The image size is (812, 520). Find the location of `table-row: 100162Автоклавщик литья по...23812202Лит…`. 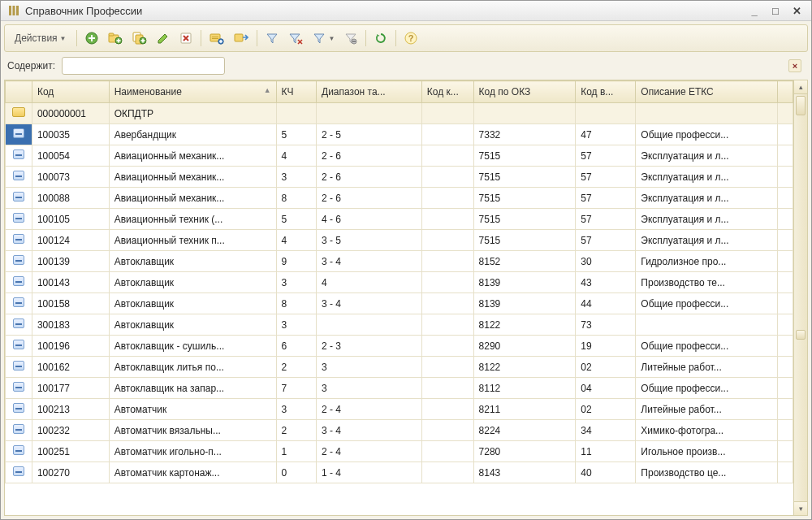

table-row: 100162Автоклавщик литья по...23812202Лит… is located at coordinates (400, 367).